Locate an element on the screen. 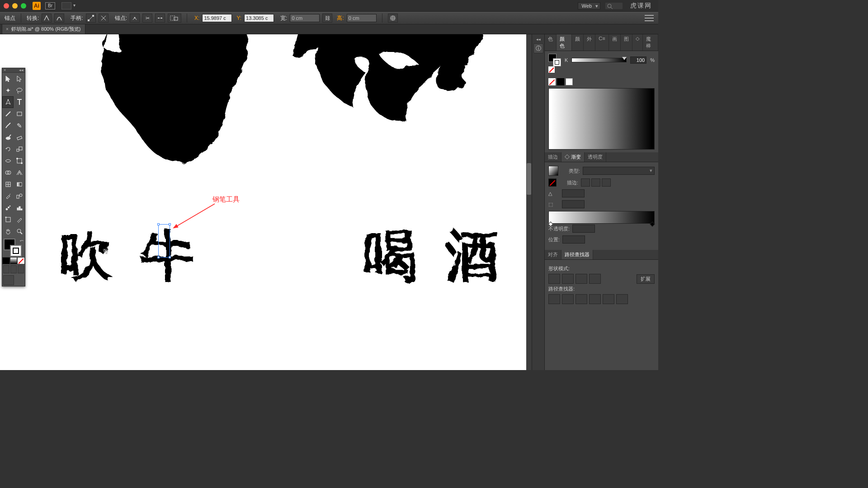 The height and width of the screenshot is (488, 868). tab-appearance: 外 is located at coordinates (590, 42).